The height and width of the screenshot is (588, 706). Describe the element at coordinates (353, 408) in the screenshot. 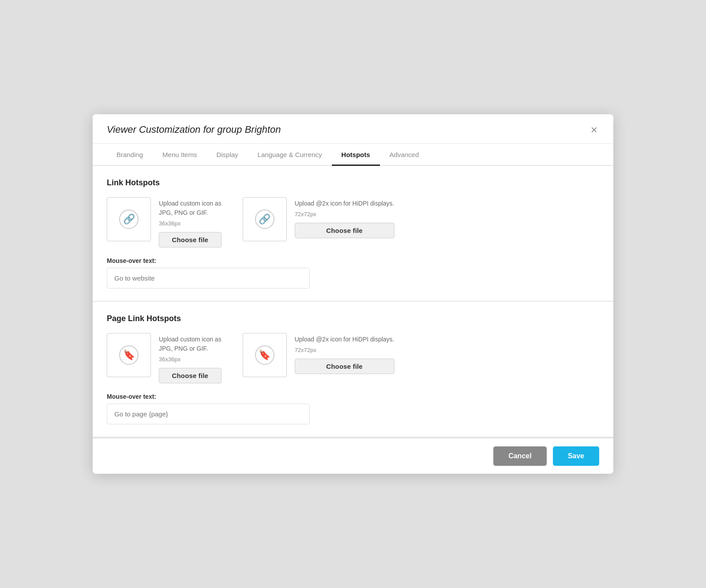

I see `page-link-hotspots-mouseover-row: Mouse-over text:` at that location.